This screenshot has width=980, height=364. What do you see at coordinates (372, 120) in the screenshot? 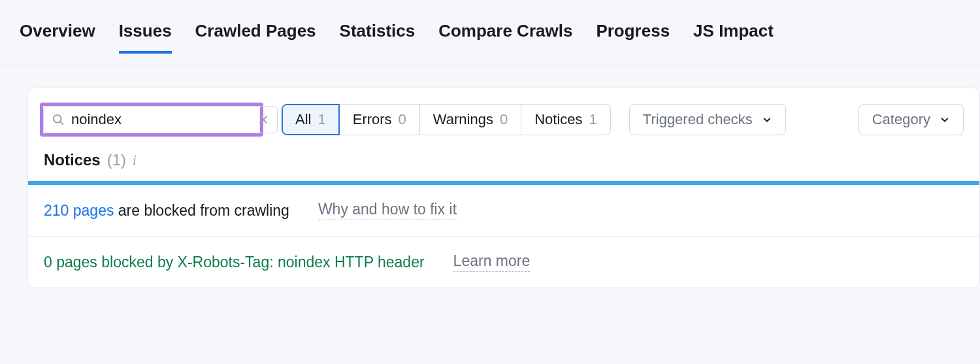
I see `filter-errors-label: Errors` at bounding box center [372, 120].